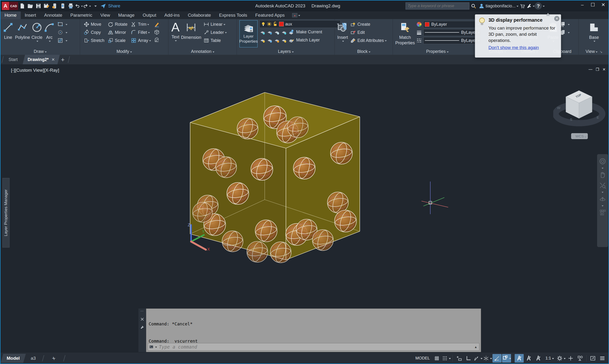 The height and width of the screenshot is (364, 609). I want to click on isometric-drafting-button, so click(488, 358).